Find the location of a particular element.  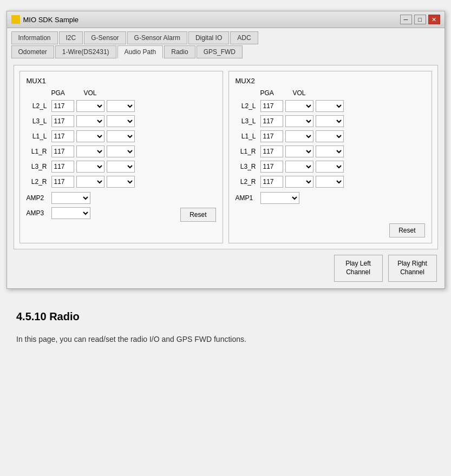

mux2-amp1-select is located at coordinates (280, 198).